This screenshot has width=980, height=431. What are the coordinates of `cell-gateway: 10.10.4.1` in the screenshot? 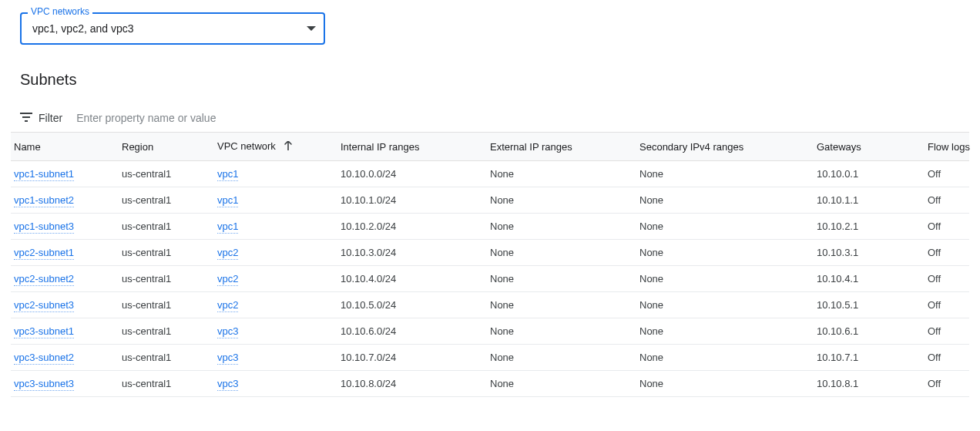 It's located at (868, 279).